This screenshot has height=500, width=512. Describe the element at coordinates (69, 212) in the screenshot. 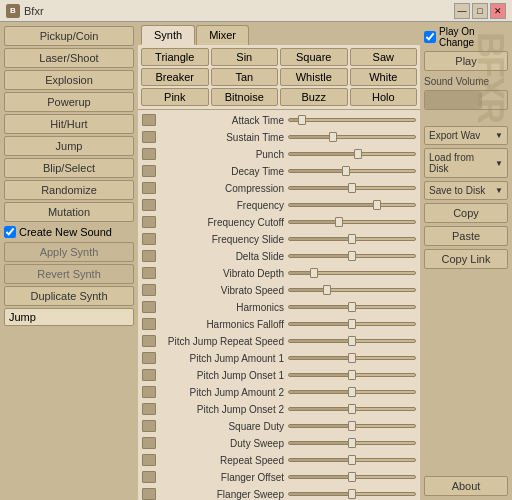

I see `mutation-button: Mutation` at that location.